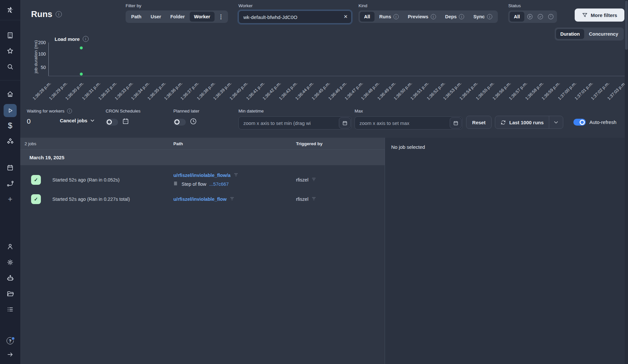 This screenshot has width=628, height=364. I want to click on filter-by-path-button: Path, so click(136, 17).